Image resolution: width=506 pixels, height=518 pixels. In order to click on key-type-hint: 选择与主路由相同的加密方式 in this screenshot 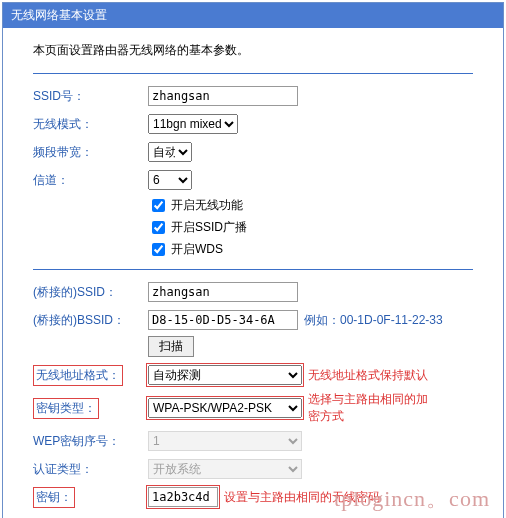, I will do `click(373, 408)`.